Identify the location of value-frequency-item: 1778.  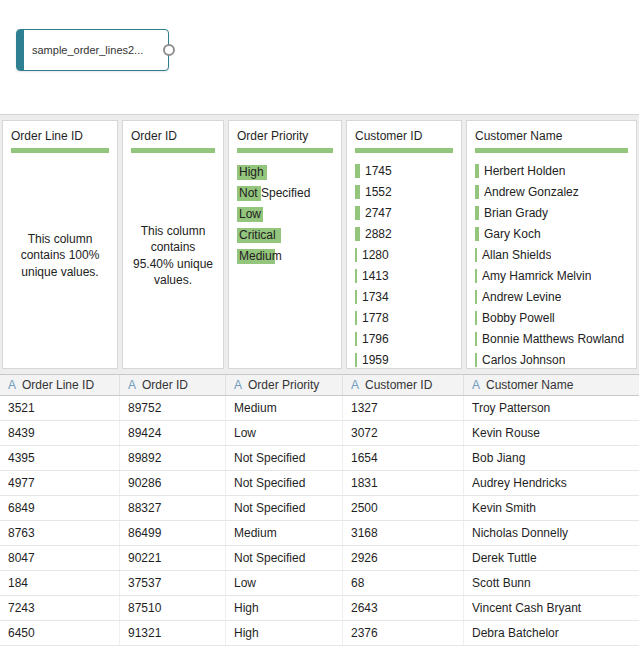
(404, 318).